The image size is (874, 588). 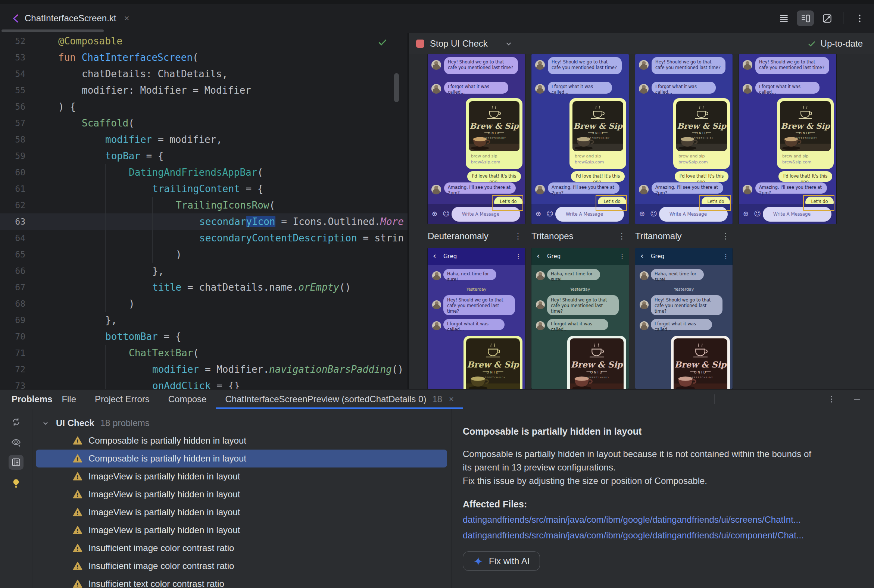 I want to click on eye-icon, so click(x=16, y=442).